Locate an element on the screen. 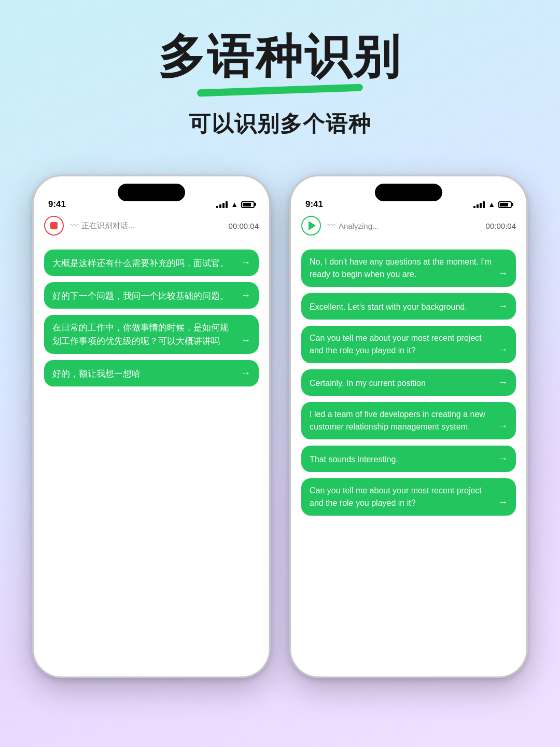 Image resolution: width=560 pixels, height=747 pixels. recording-status-left: 正在识别对话... is located at coordinates (152, 226).